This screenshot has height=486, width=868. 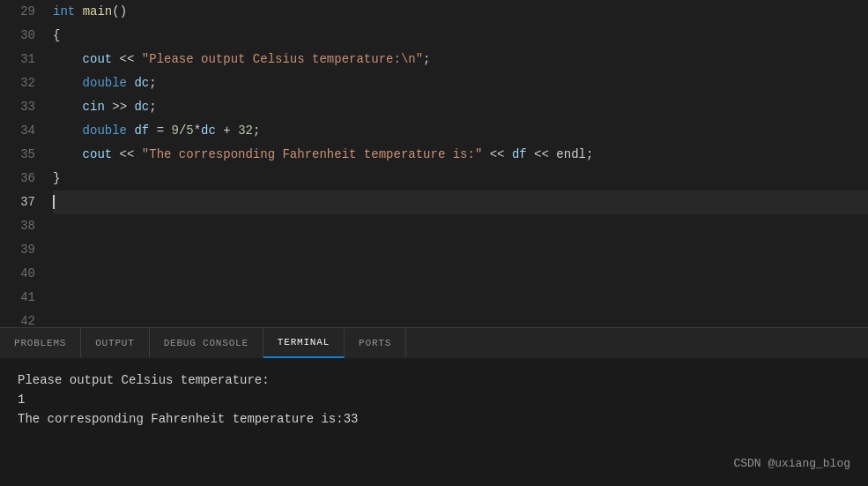 What do you see at coordinates (115, 343) in the screenshot?
I see `tab-output-label: OUTPUT` at bounding box center [115, 343].